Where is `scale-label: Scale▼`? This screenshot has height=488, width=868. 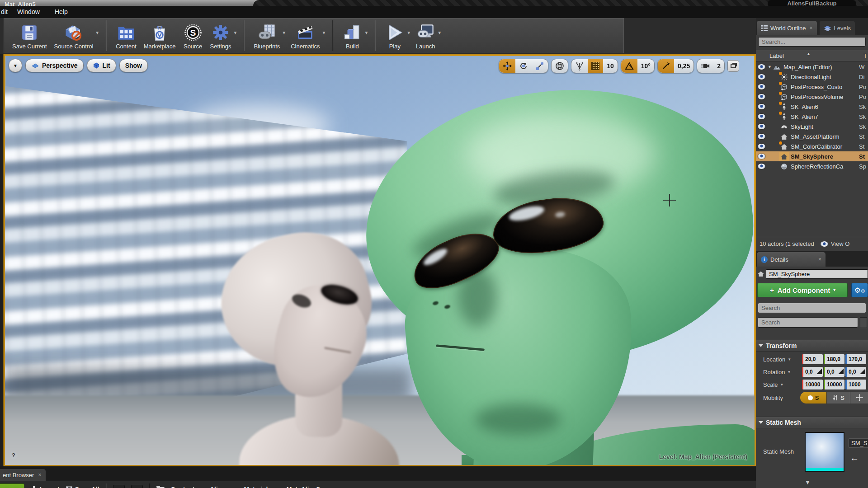 scale-label: Scale▼ is located at coordinates (779, 385).